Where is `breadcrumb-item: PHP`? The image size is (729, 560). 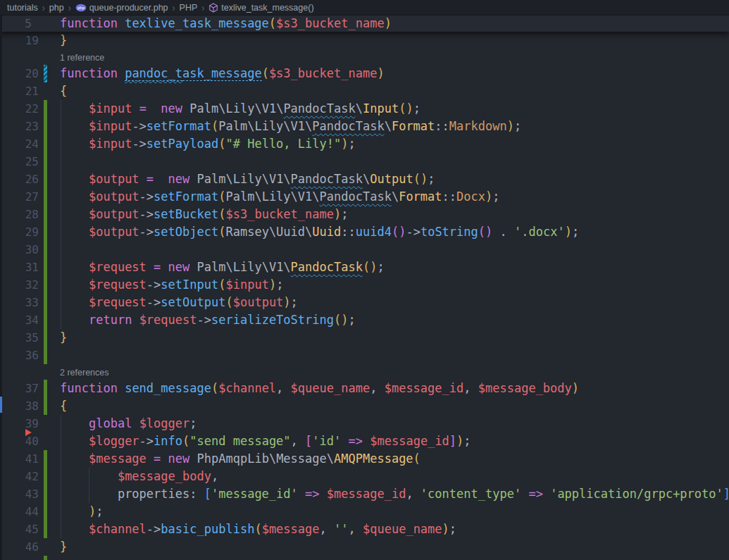
breadcrumb-item: PHP is located at coordinates (189, 8).